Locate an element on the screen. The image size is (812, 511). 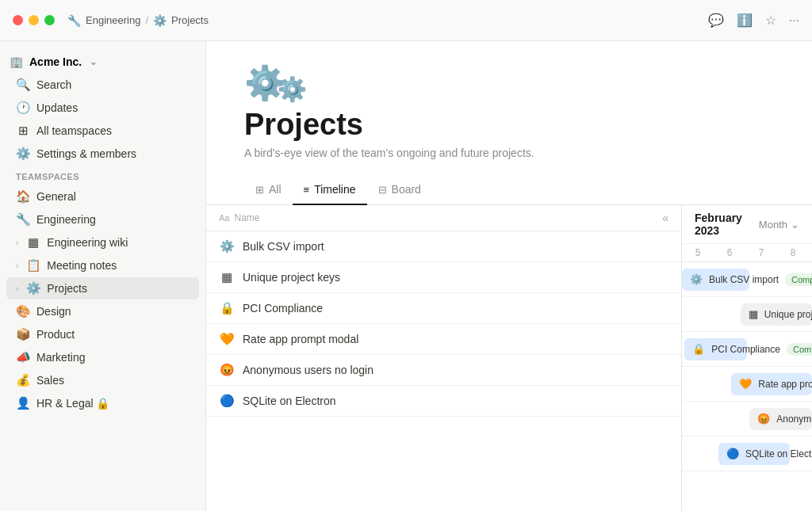
collapse-button: « is located at coordinates (665, 218).